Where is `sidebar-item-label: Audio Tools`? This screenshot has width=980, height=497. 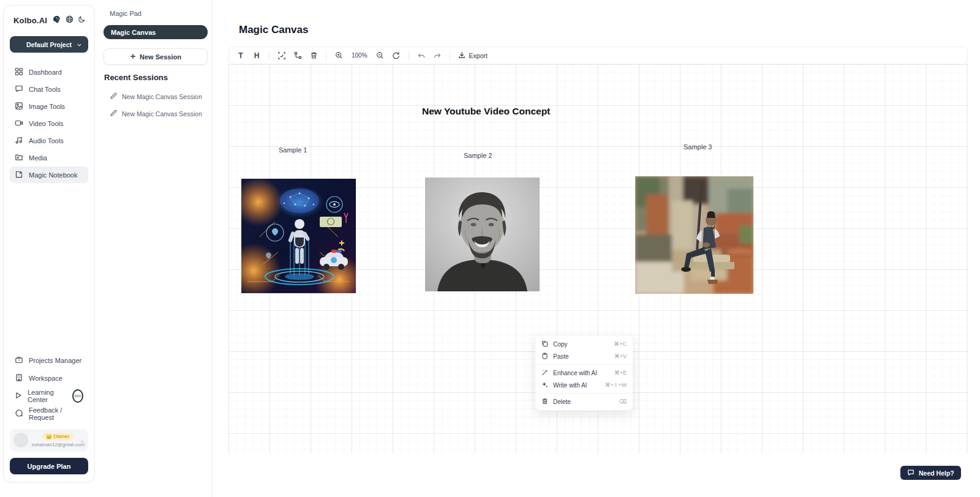
sidebar-item-label: Audio Tools is located at coordinates (47, 141).